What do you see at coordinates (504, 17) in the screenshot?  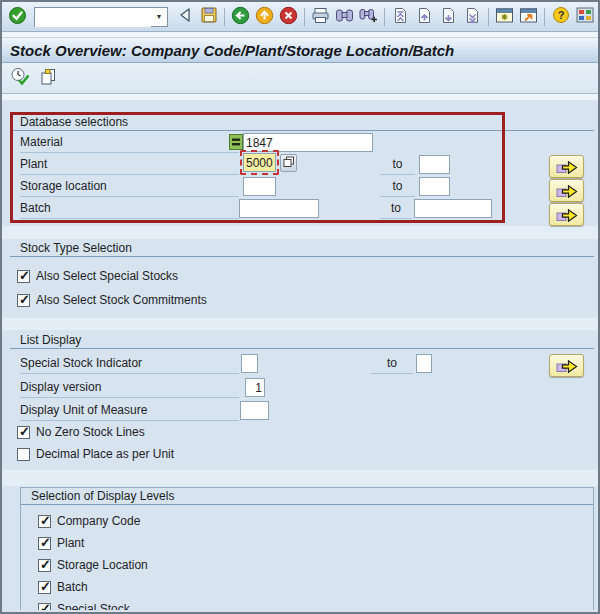 I see `new-session-button` at bounding box center [504, 17].